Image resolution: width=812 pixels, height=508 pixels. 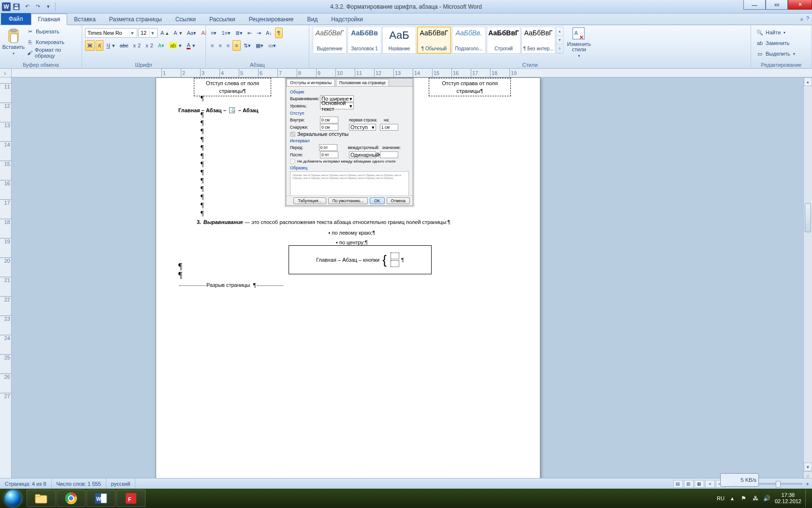 I want to click on show-marks-icon: ¶, so click(x=279, y=33).